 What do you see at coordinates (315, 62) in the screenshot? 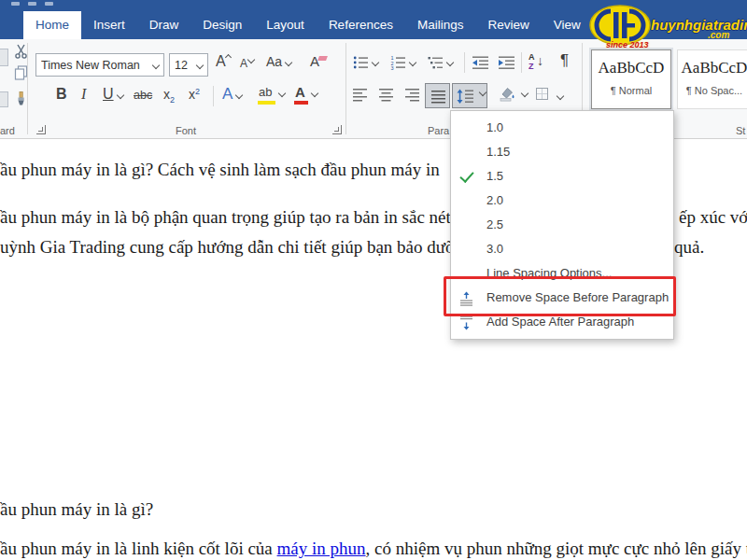
I see `clear-formatting-button: A` at bounding box center [315, 62].